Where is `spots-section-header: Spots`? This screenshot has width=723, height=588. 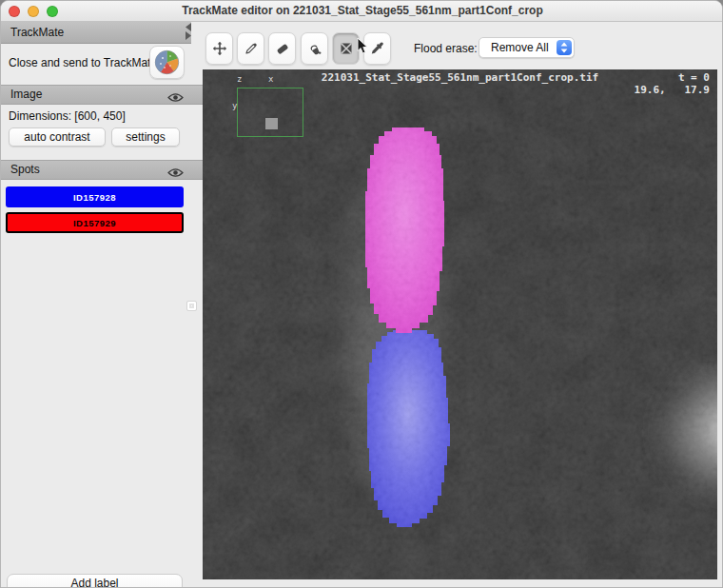
spots-section-header: Spots is located at coordinates (102, 169).